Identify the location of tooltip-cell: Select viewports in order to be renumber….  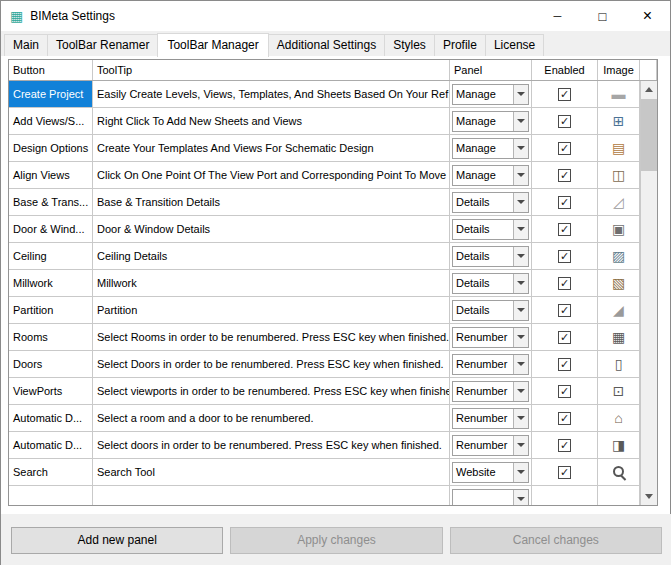
(272, 391).